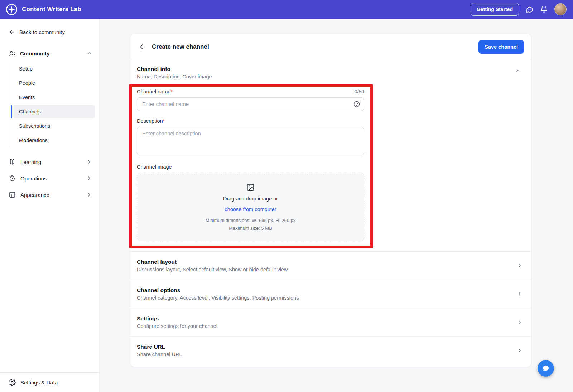 Image resolution: width=573 pixels, height=392 pixels. Describe the element at coordinates (34, 178) in the screenshot. I see `sidebar-item-label: Operations` at that location.